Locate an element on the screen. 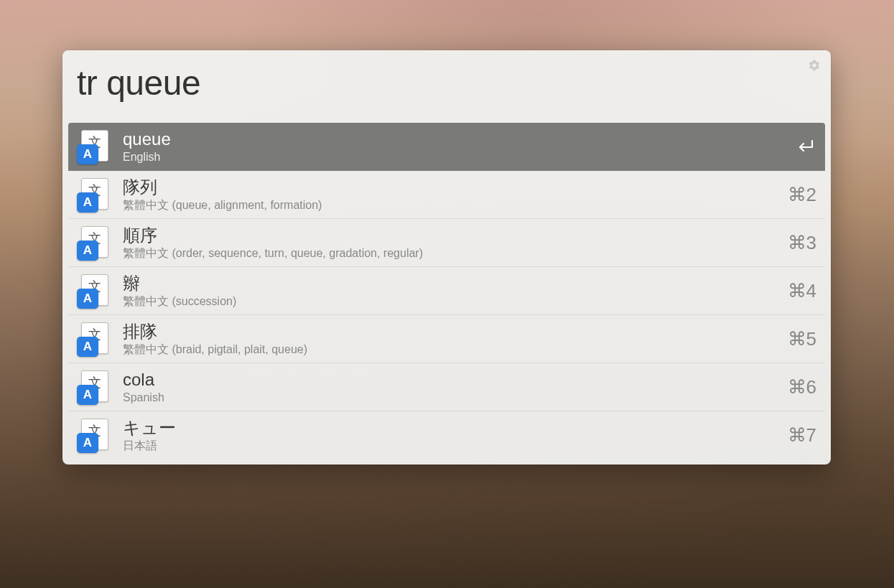  shortcut-label: ⌘5 is located at coordinates (802, 339).